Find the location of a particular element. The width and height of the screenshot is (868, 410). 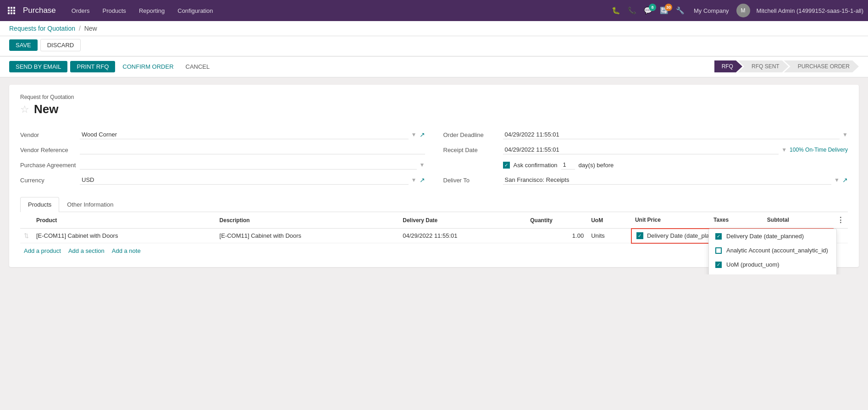

on-time-delivery-badge: 100% On-Time Delivery is located at coordinates (819, 150).